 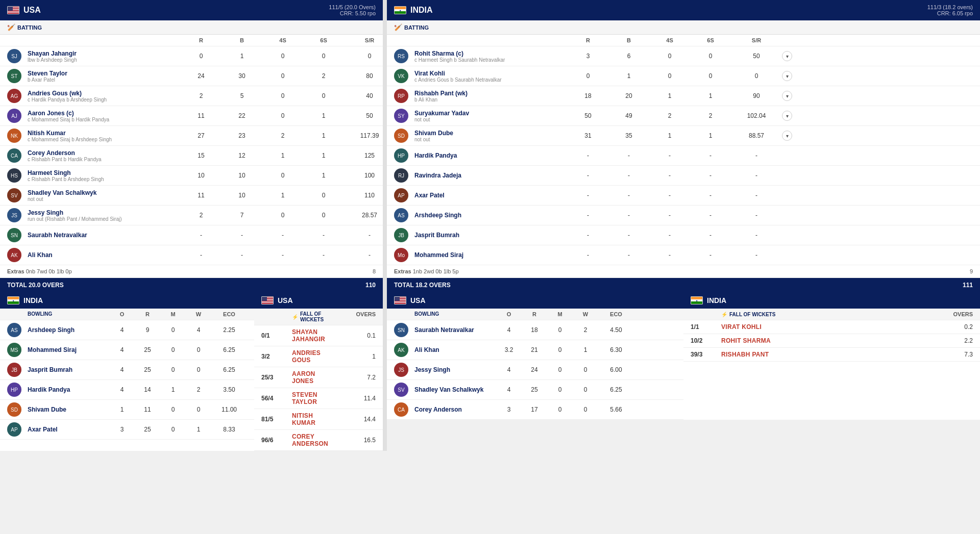 I want to click on fow-row-1: 3/2 ANDRIES GOUS 1, so click(x=318, y=357).